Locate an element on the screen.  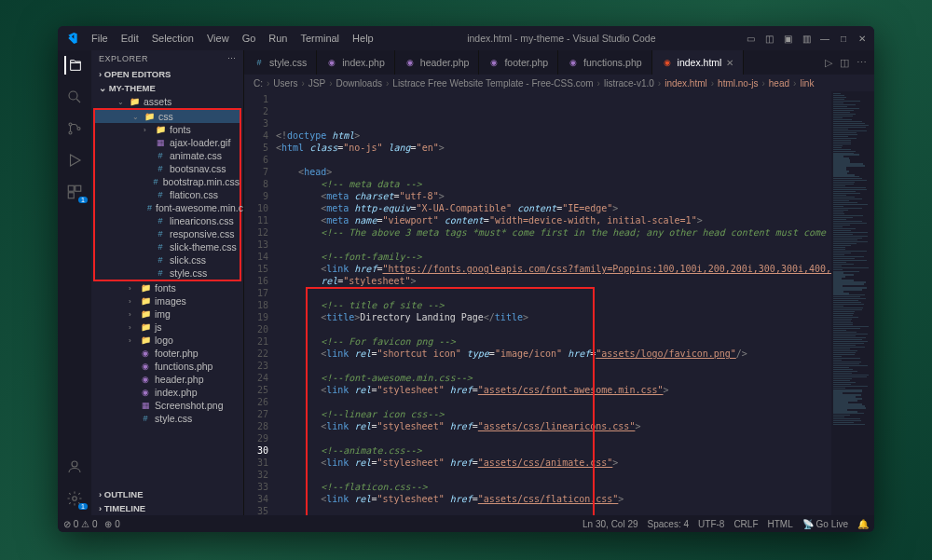
code-line-31: <link rel="stylesheet" href="assets/css/… is located at coordinates (554, 499).